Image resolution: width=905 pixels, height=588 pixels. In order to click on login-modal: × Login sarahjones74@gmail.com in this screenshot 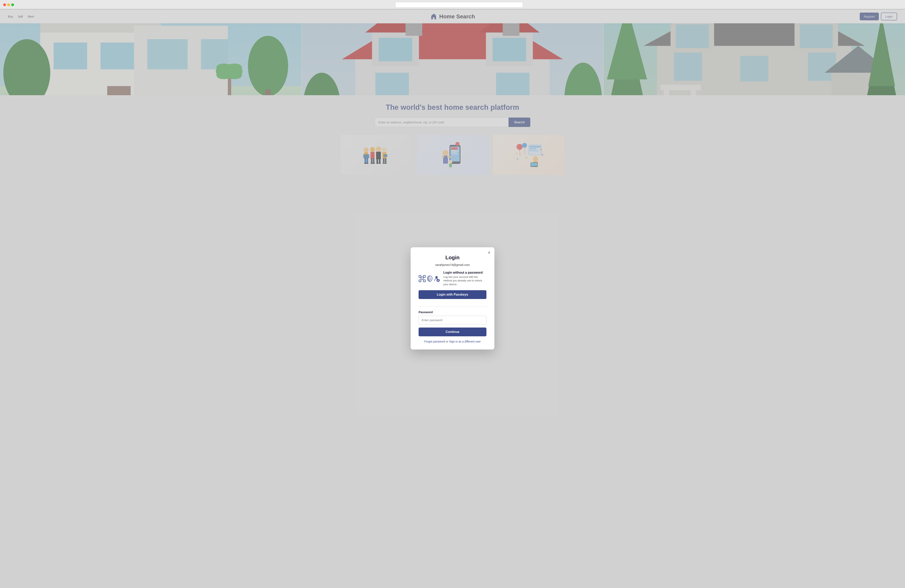, I will do `click(452, 298)`.